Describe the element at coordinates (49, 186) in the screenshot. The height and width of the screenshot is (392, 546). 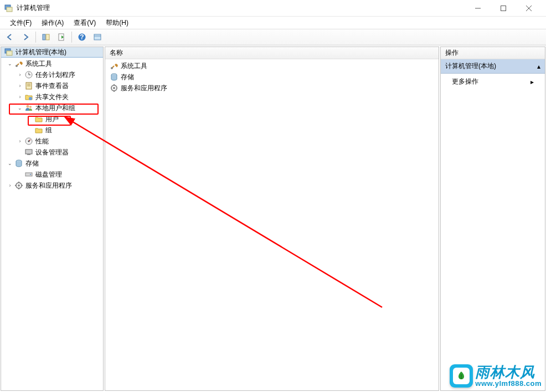
I see `tree-label: 服务和应用程序` at that location.